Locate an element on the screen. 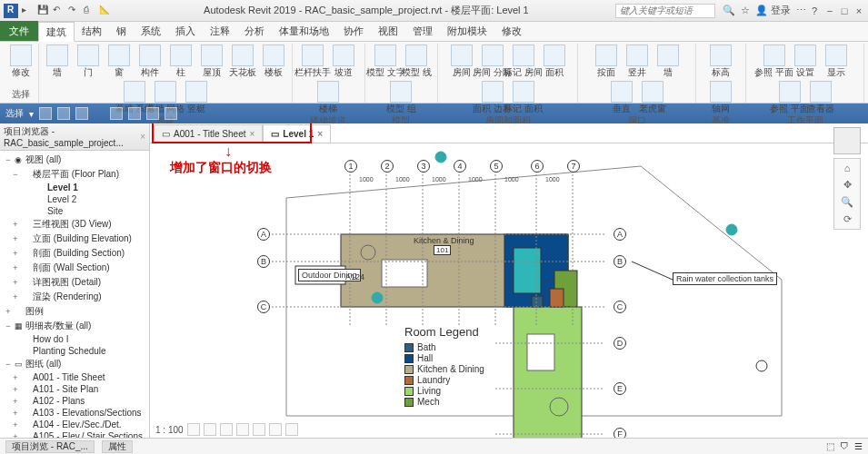  tree-item: +详图视图 (Detail) is located at coordinates (75, 282).